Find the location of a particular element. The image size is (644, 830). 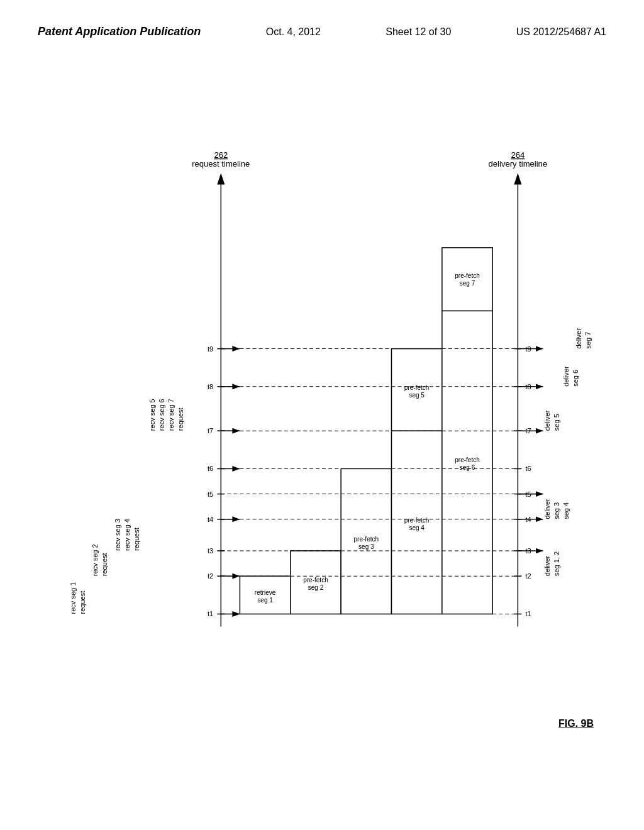

page-header: Patent Application Publication Oct. 4, 2… is located at coordinates (322, 31).